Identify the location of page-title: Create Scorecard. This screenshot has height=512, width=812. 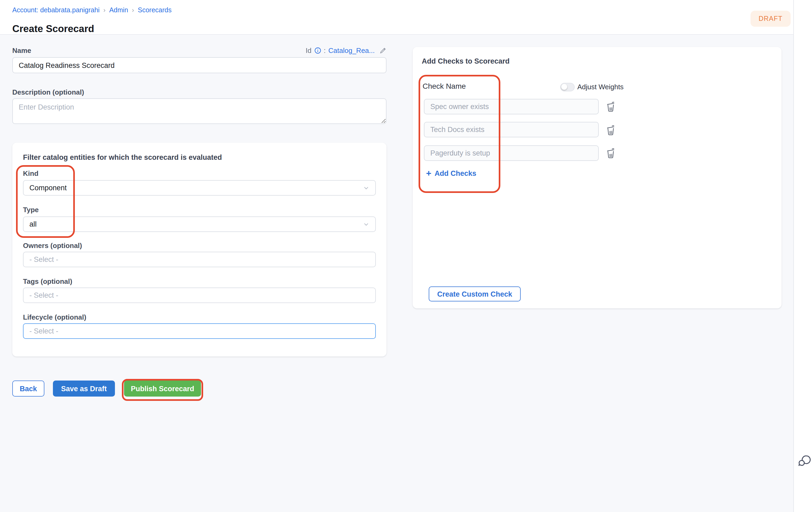
(53, 29).